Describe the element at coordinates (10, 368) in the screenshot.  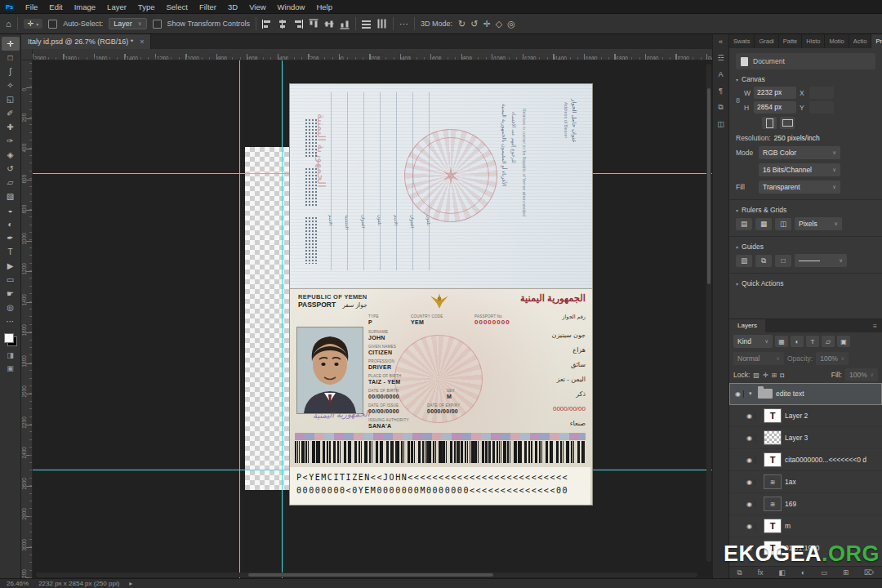
I see `screen-mode-icon: ▣` at that location.